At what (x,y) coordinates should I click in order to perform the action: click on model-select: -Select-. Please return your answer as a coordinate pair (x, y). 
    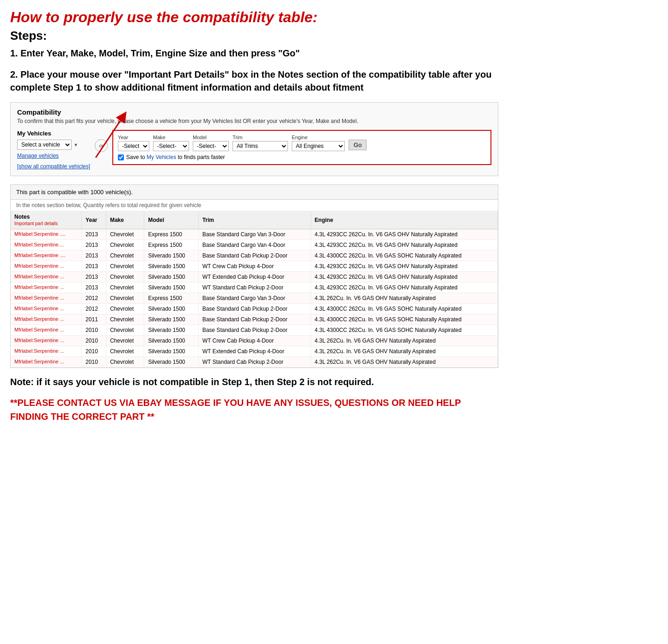
    Looking at the image, I should click on (211, 146).